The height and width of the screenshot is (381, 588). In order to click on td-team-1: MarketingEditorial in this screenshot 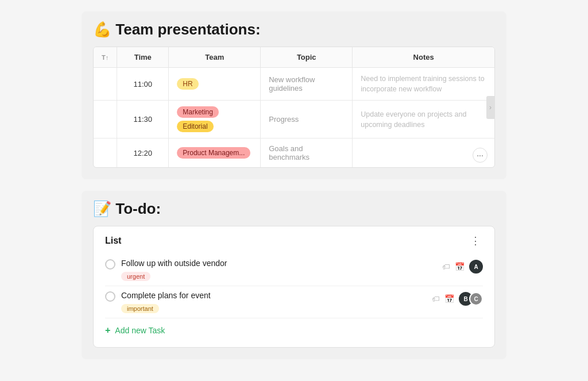, I will do `click(215, 120)`.